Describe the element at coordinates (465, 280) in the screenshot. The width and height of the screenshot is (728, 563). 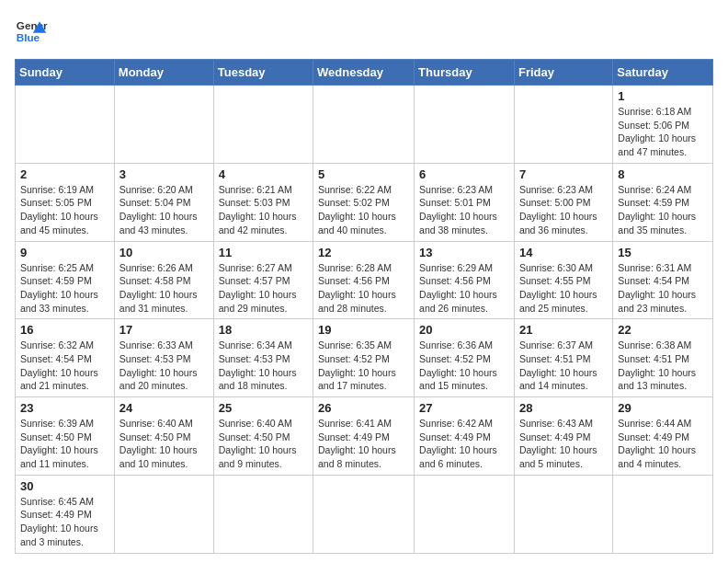
I see `calendar-cell: 13Sunrise: 6:29 AM Sunset: 4:56 PM Dayli…` at that location.